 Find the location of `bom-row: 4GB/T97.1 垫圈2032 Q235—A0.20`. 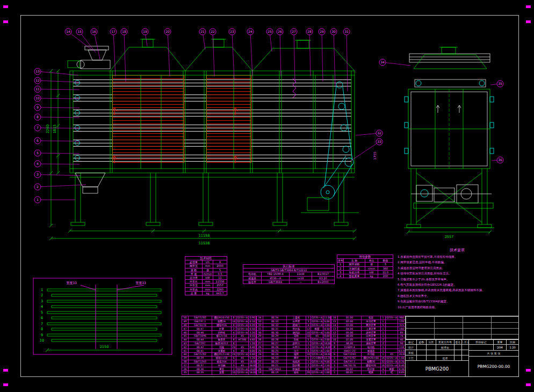

bom-row: 4GB/T97.1 垫圈2032 Q235—A0.20 is located at coordinates (369, 362).